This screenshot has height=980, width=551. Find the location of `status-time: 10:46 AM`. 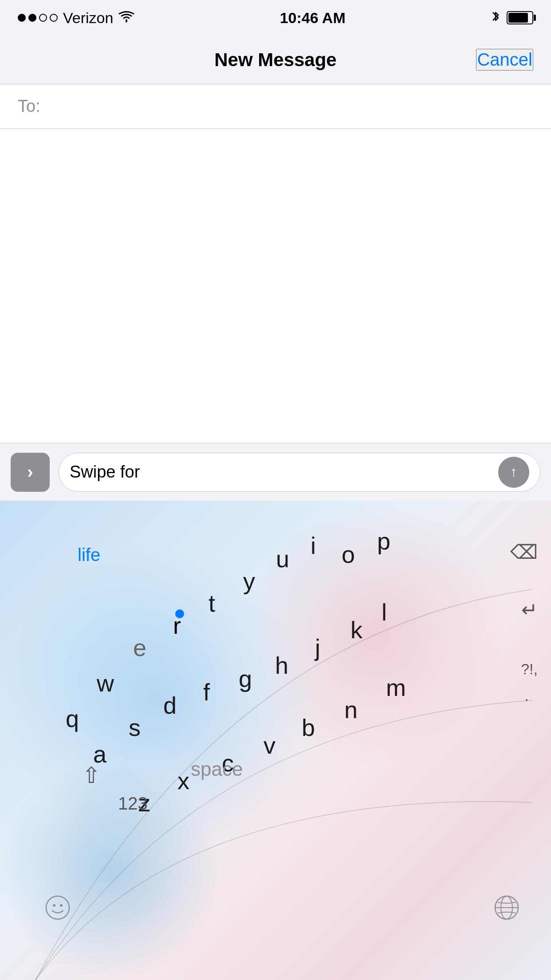

status-time: 10:46 AM is located at coordinates (313, 18).